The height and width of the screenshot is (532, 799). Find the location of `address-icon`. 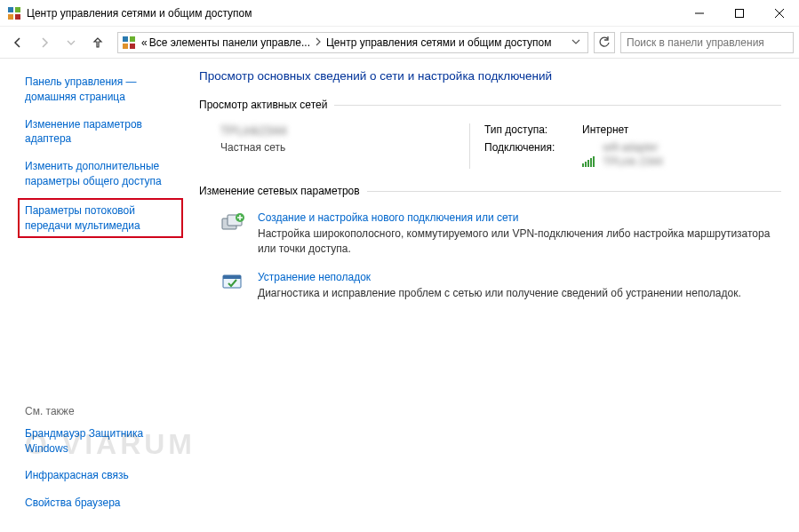

address-icon is located at coordinates (129, 43).